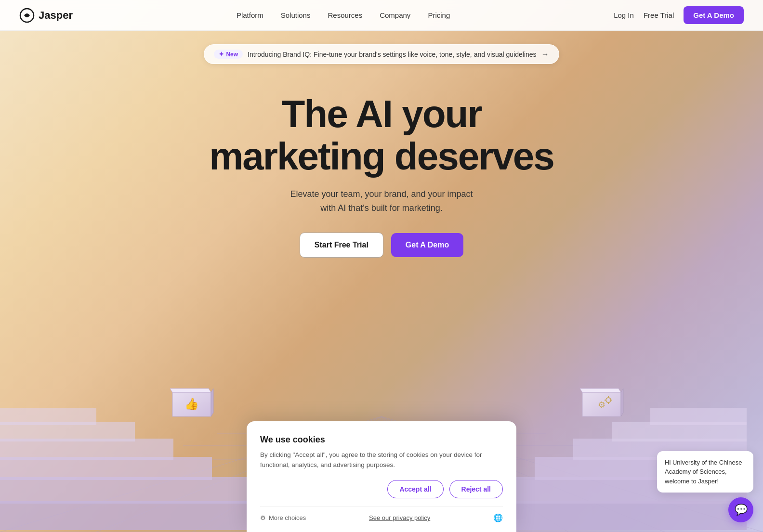  What do you see at coordinates (382, 489) in the screenshot?
I see `cookie-actions: Accept all Reject all` at bounding box center [382, 489].